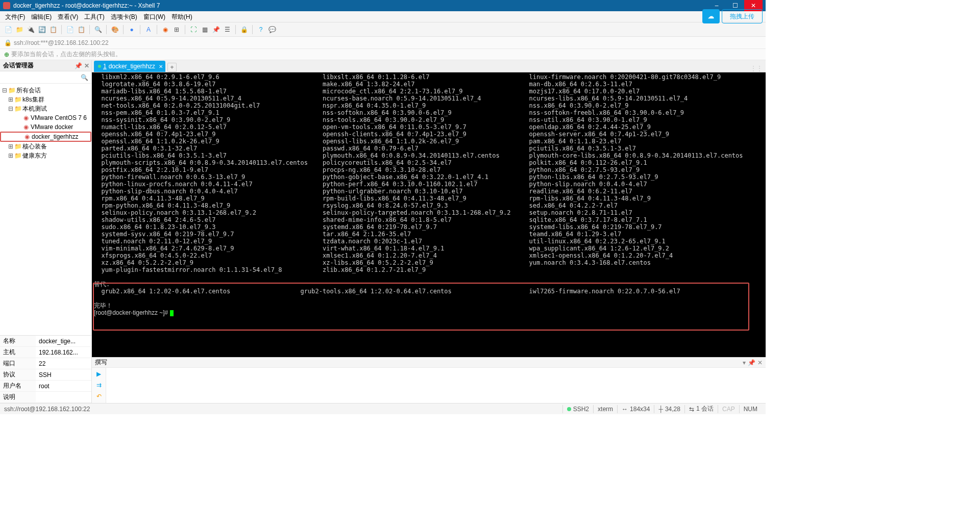  Describe the element at coordinates (99, 396) in the screenshot. I see `history-icon: ↶` at that location.